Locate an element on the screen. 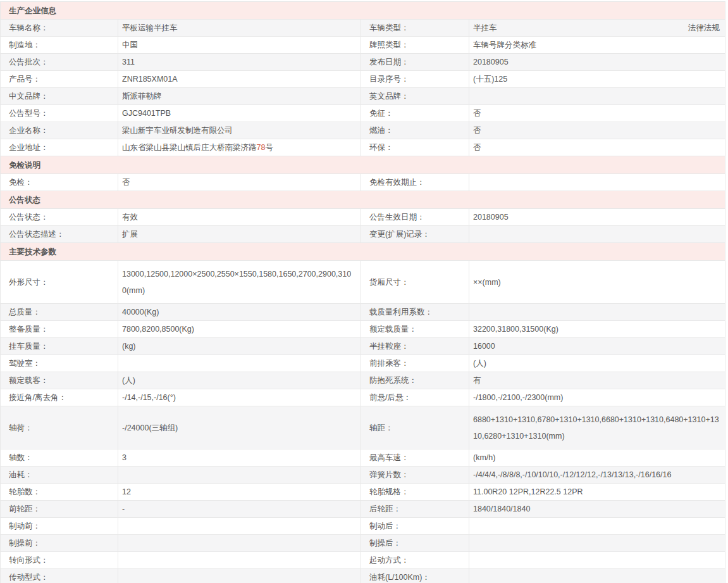 This screenshot has width=728, height=583. field-value-fuel: 否 is located at coordinates (597, 130).